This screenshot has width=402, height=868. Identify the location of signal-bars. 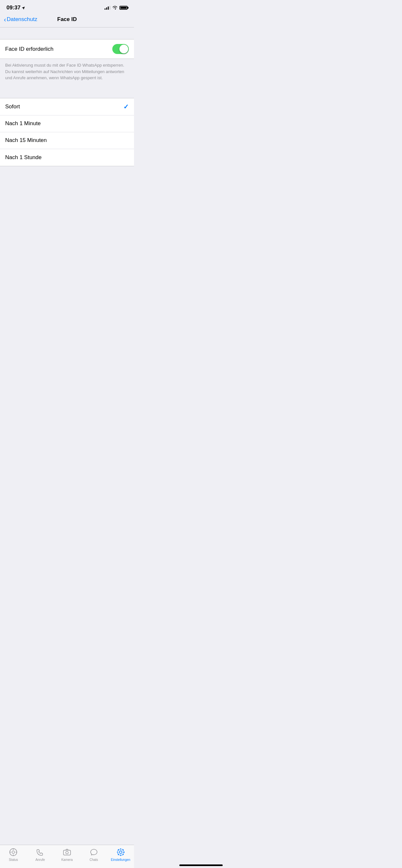
(107, 8).